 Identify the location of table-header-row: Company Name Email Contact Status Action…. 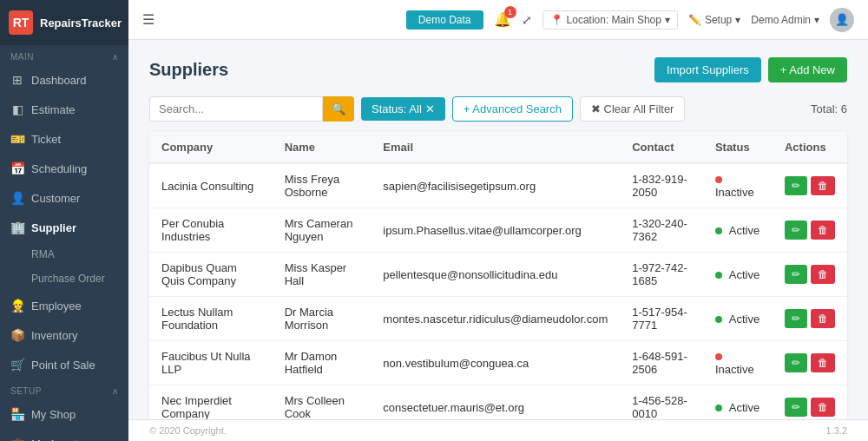
(498, 148).